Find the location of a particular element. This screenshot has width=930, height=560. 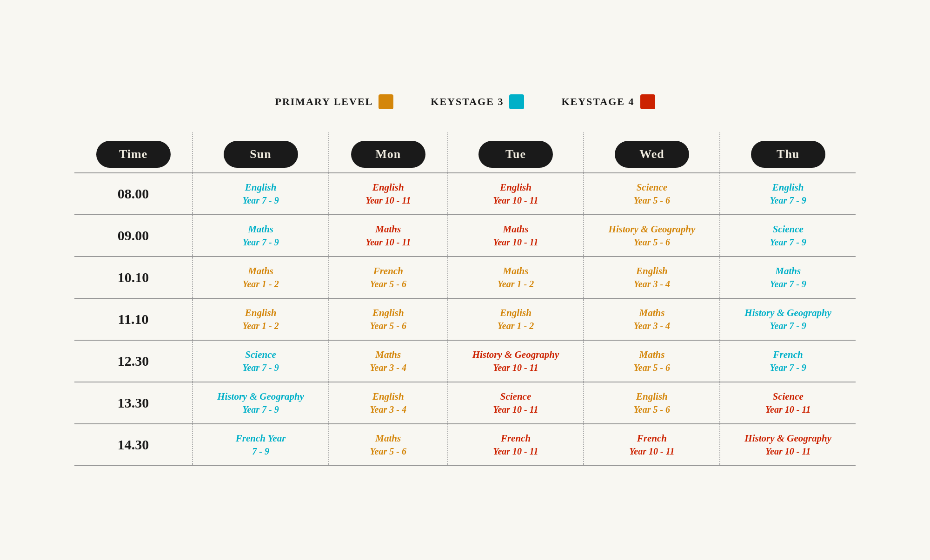

time-cell-4: 12.30 is located at coordinates (133, 361).